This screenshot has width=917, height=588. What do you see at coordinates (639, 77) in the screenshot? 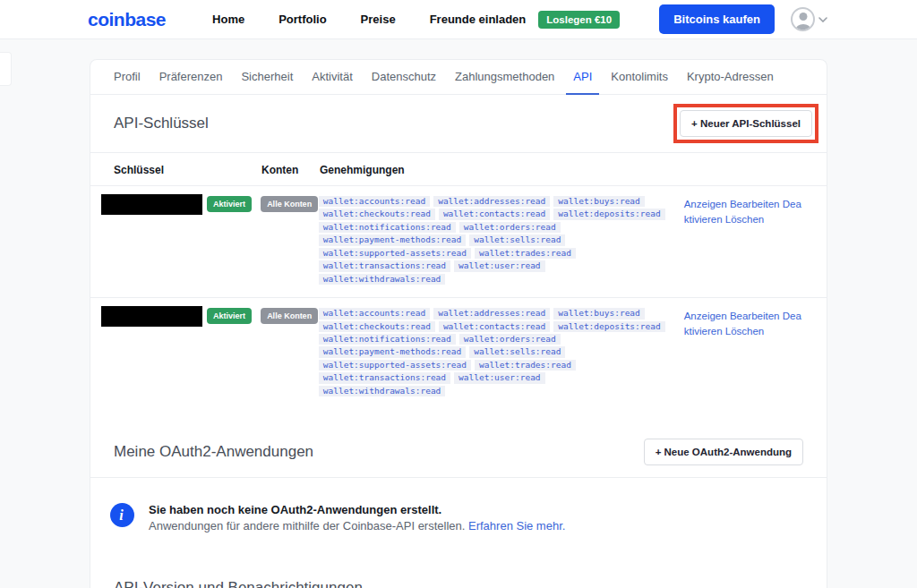
I see `tab-kontolimits: Kontolimits` at bounding box center [639, 77].